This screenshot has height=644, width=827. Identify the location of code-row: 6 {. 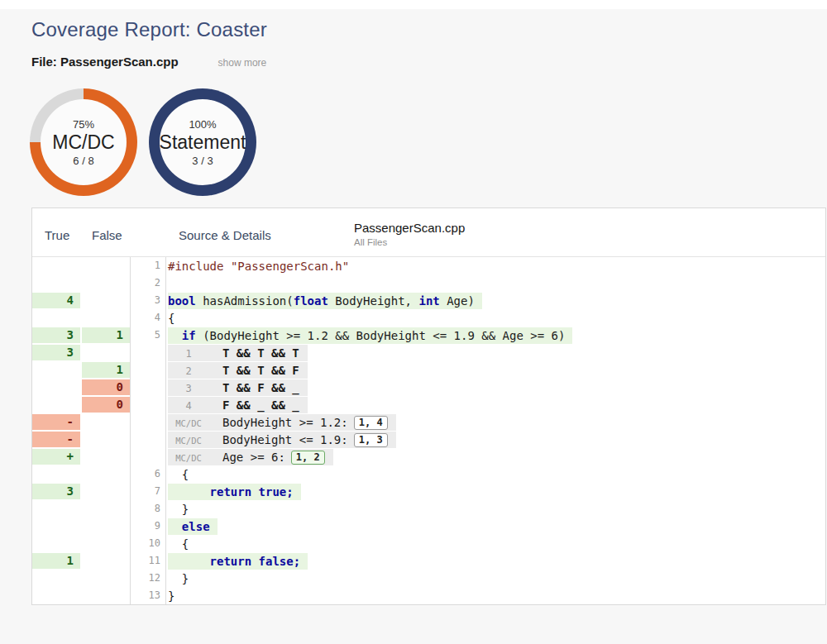
(428, 475).